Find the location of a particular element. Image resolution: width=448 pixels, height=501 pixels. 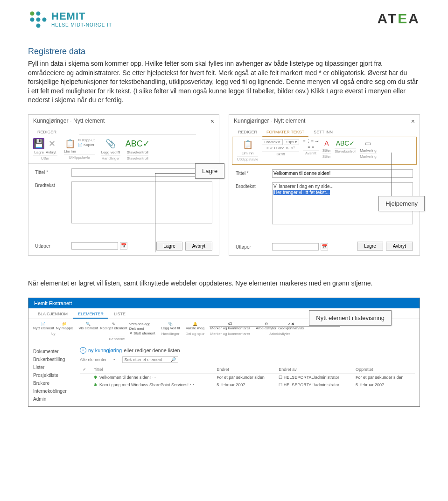

col-opprettet: Opprettet is located at coordinates (384, 369).